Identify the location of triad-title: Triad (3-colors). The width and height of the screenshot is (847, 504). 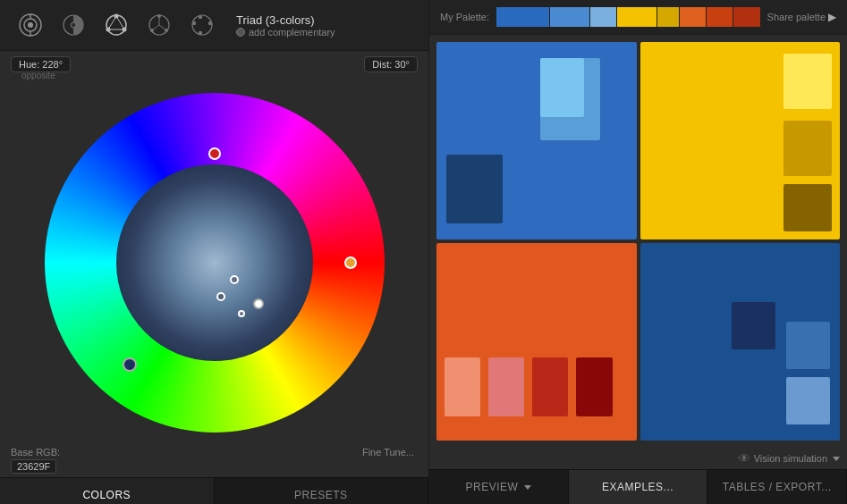
(286, 20).